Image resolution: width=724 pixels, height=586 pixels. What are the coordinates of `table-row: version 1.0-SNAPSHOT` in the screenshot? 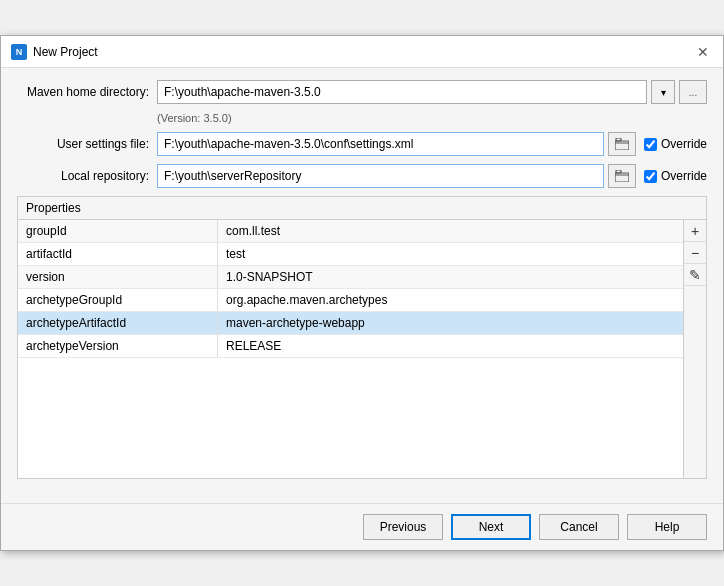 It's located at (350, 278).